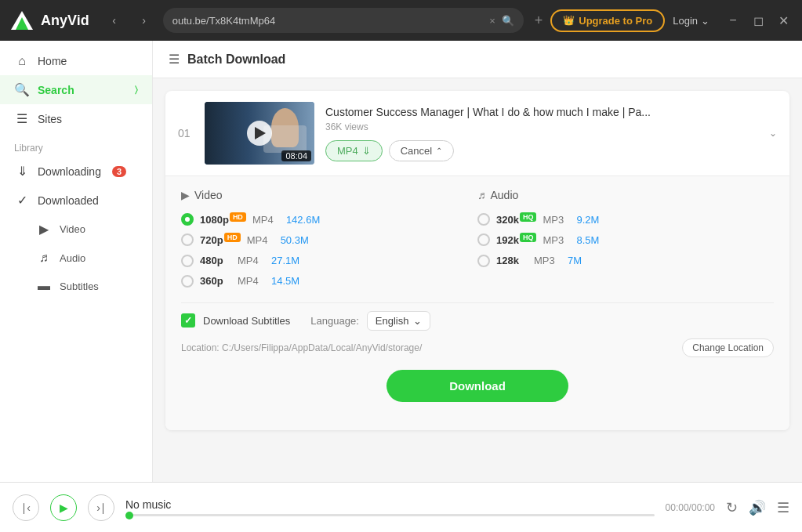 The image size is (802, 532). I want to click on bottombar: ∣‹ ▶ ›∣ No music 00:00/00:00 ↻ 🔊 ☰, so click(401, 507).